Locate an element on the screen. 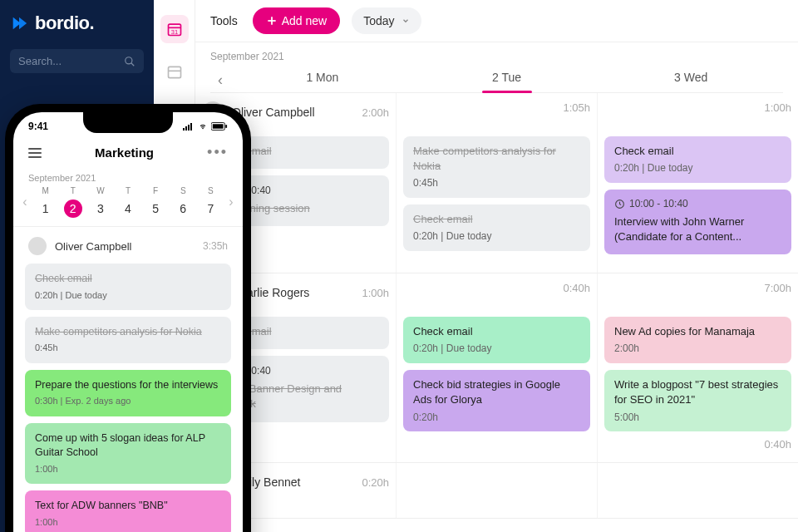 Image resolution: width=798 pixels, height=532 pixels. hours-label: 7:00h is located at coordinates (698, 288).